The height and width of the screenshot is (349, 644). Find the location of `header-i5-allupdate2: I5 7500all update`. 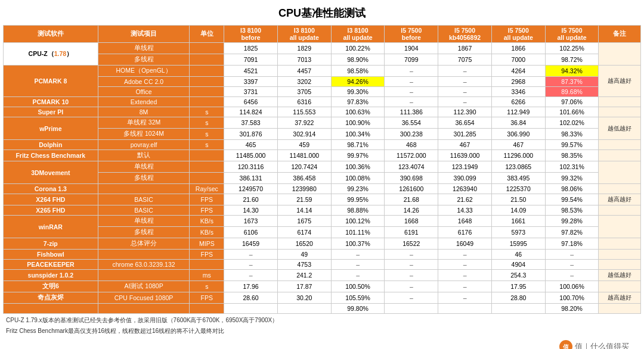

header-i5-allupdate2: I5 7500all update is located at coordinates (572, 35).